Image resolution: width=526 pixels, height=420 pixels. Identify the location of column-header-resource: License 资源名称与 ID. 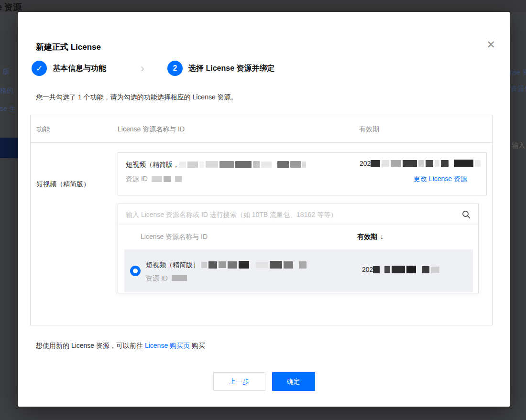
(151, 129).